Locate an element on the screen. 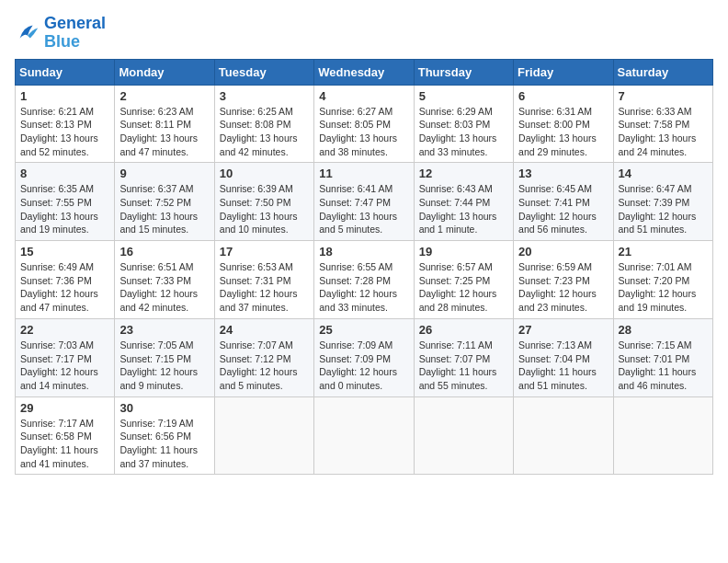 This screenshot has height=563, width=728. calendar-cell: 18Sunrise: 6:55 AMSunset: 7:28 PMDayligh… is located at coordinates (364, 280).